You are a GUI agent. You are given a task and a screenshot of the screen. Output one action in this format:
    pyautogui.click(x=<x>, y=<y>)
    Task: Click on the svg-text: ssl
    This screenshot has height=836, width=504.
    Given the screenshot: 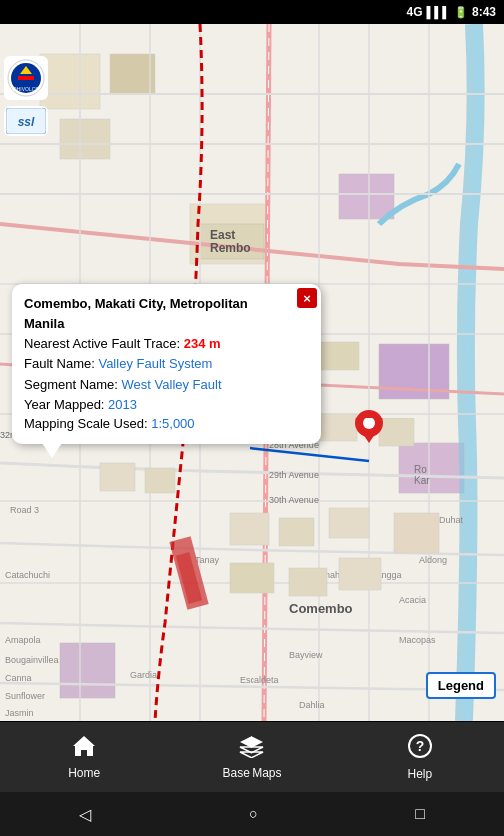 What is the action you would take?
    pyautogui.click(x=26, y=122)
    